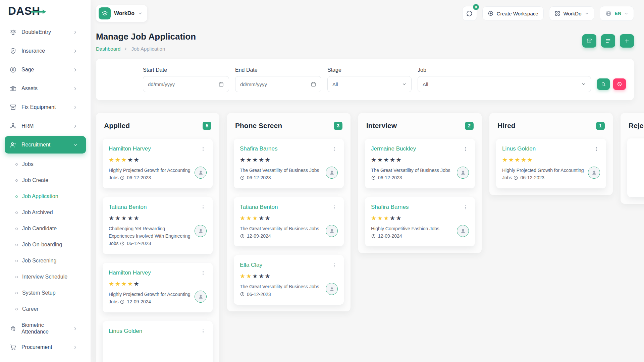 The image size is (644, 362). I want to click on sidebar-item-biometric-attendance: Biometric Attendance, so click(45, 328).